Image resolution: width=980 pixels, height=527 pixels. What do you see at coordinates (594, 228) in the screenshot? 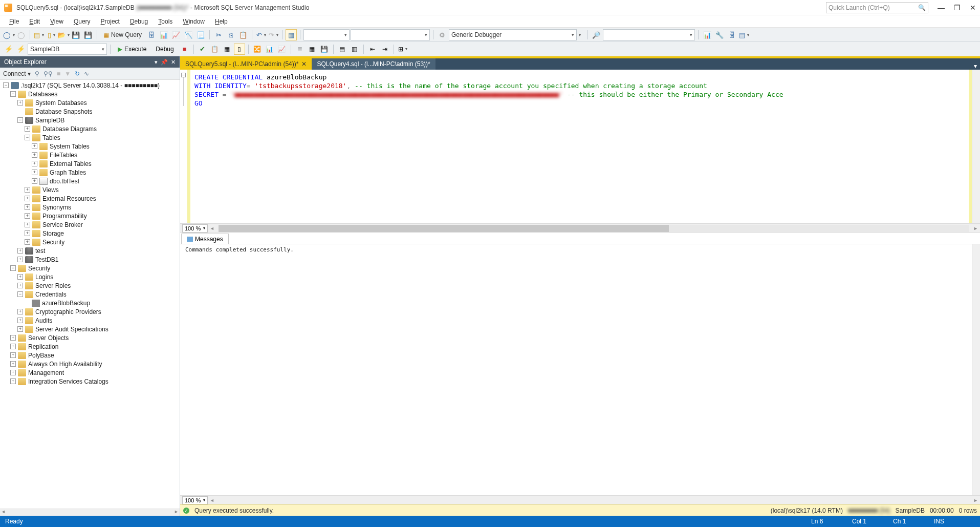
I see `editor-hscroll` at bounding box center [594, 228].